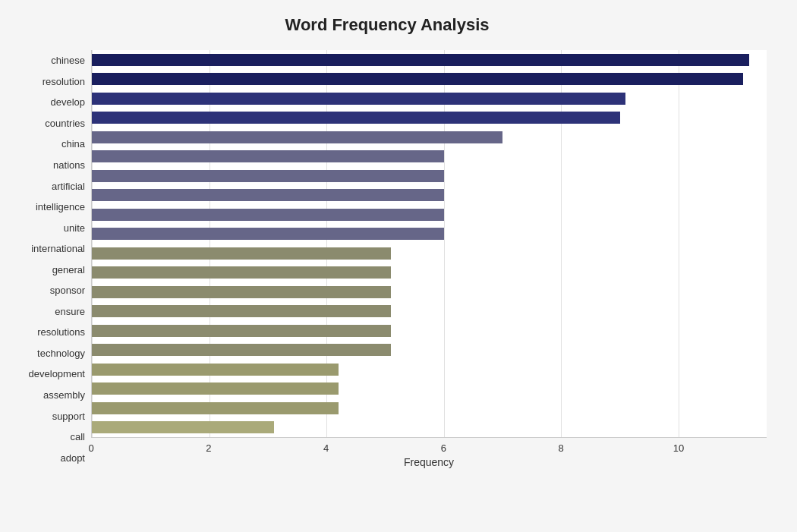 The height and width of the screenshot is (532, 797). Describe the element at coordinates (679, 448) in the screenshot. I see `x-tick: 10` at that location.